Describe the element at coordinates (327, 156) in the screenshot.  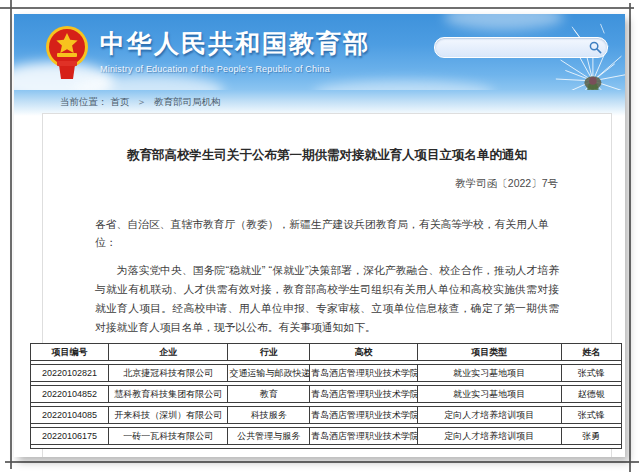
I see `document-title: 教育部高校学生司关于公布第一期供需对接就业育人项目立项名单的通知` at that location.